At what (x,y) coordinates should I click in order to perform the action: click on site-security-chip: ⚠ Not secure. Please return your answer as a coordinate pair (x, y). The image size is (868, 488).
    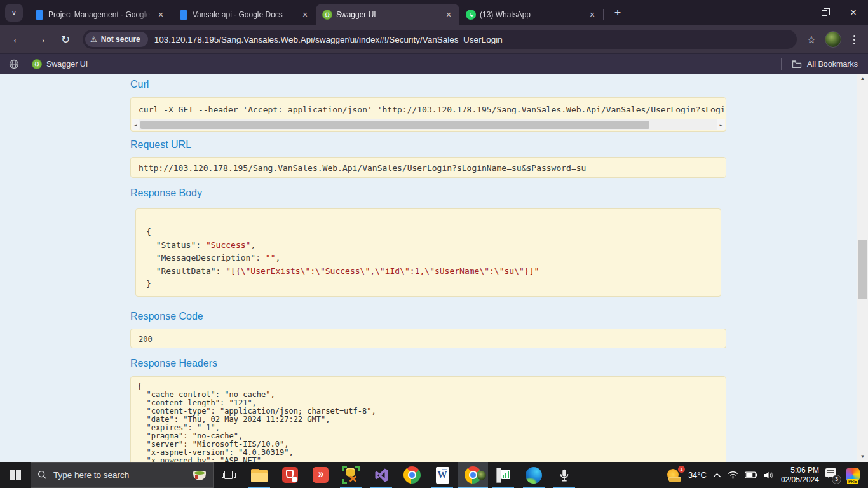
    Looking at the image, I should click on (117, 39).